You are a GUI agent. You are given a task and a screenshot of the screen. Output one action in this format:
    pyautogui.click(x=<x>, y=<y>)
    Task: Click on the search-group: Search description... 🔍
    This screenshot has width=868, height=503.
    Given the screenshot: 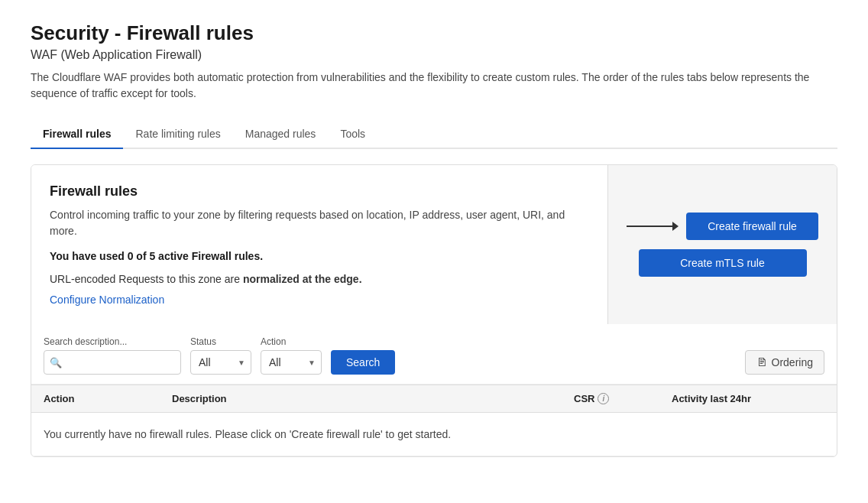 What is the action you would take?
    pyautogui.click(x=112, y=355)
    